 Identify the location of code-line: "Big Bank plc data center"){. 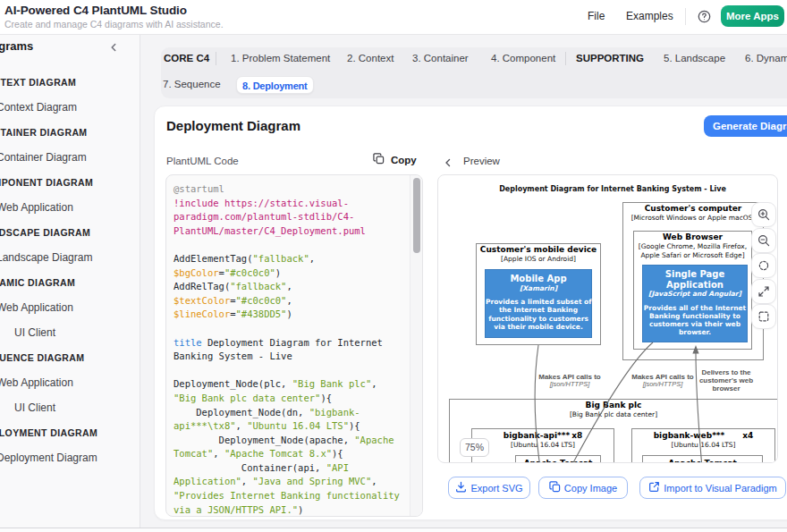
(289, 399).